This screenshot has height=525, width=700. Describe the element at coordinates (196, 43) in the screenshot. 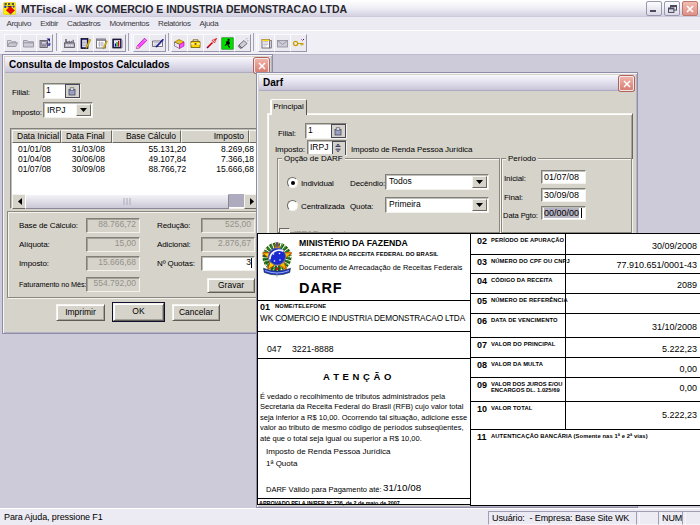

I see `toolbar-save-button` at that location.